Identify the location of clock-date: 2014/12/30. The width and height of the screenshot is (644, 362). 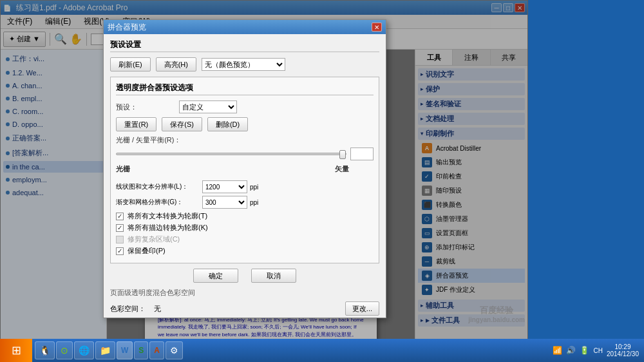
(623, 354).